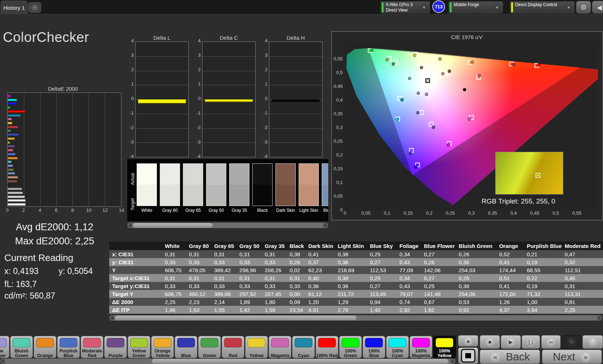  I want to click on cie-x-tick: 0,25, so click(450, 213).